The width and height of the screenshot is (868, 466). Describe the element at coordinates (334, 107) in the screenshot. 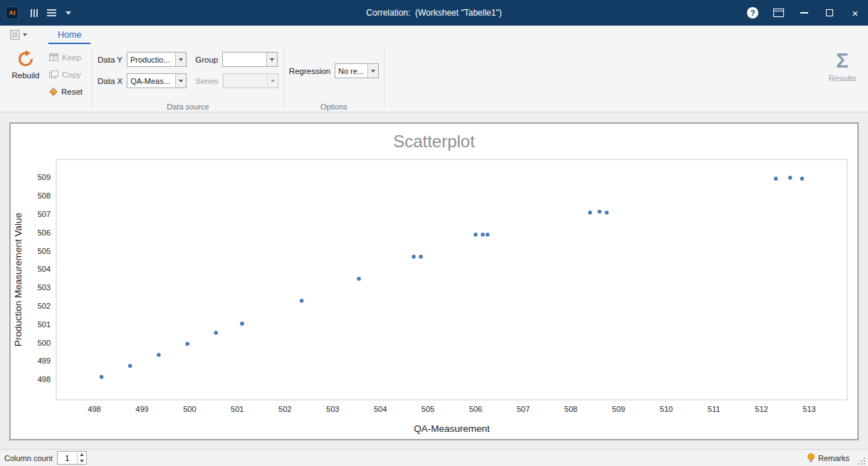

I see `group-caption-options: Options` at that location.